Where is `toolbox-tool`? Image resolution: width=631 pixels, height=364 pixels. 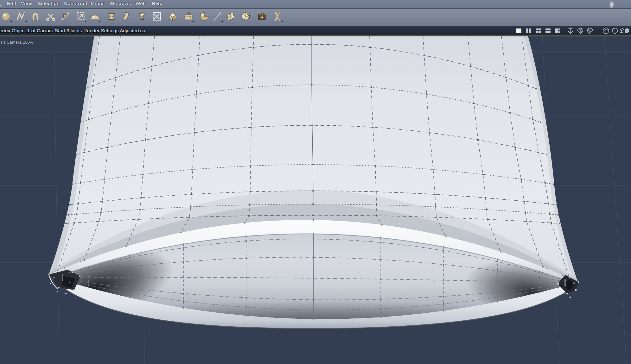 toolbox-tool is located at coordinates (262, 17).